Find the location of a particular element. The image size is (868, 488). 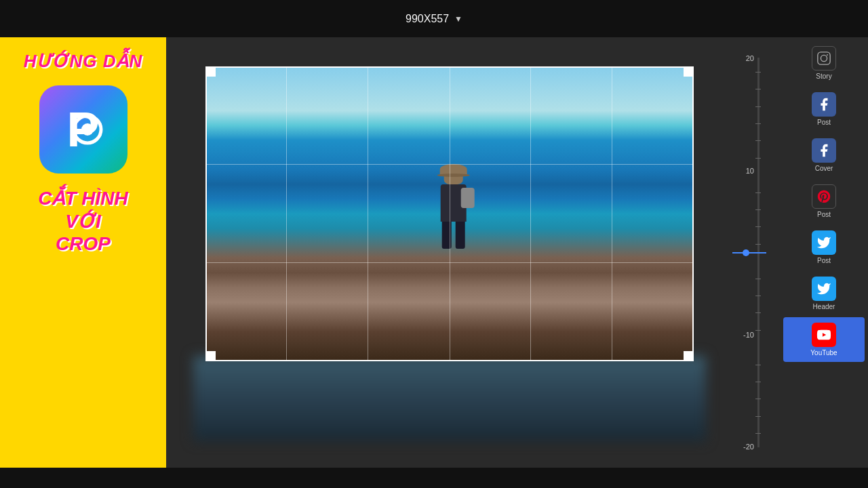

ruler-line is located at coordinates (749, 253).